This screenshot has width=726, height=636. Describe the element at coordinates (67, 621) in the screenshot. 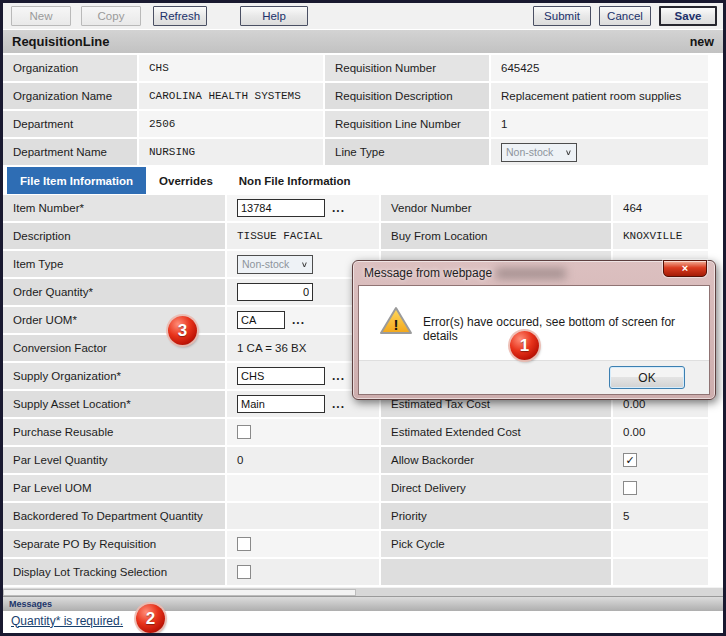

I see `error-message-link: Quantity* is required.` at that location.